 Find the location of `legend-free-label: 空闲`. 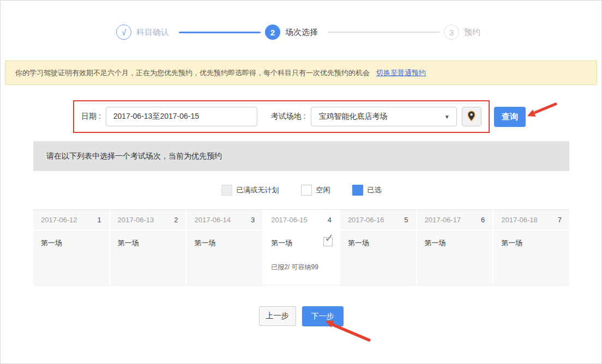

legend-free-label: 空闲 is located at coordinates (323, 190).